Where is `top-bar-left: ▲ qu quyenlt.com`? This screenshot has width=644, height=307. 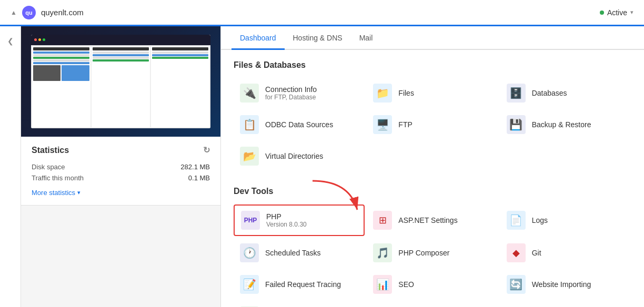
top-bar-left: ▲ qu quyenlt.com is located at coordinates (47, 13).